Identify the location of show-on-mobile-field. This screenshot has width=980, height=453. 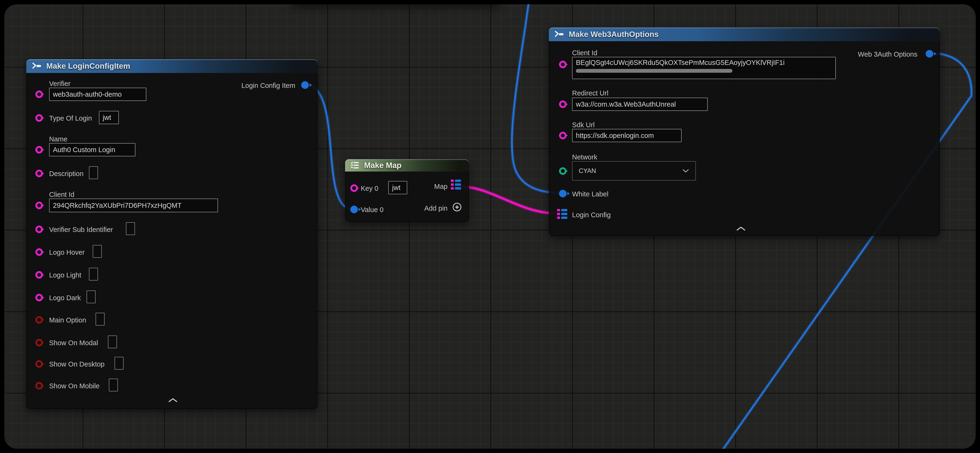
(113, 385).